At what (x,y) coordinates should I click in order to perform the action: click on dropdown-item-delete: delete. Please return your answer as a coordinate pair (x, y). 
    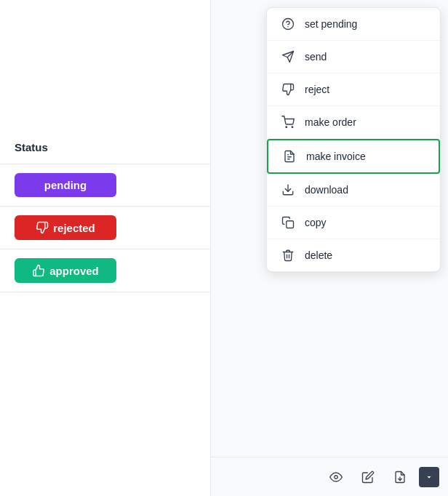
    Looking at the image, I should click on (353, 255).